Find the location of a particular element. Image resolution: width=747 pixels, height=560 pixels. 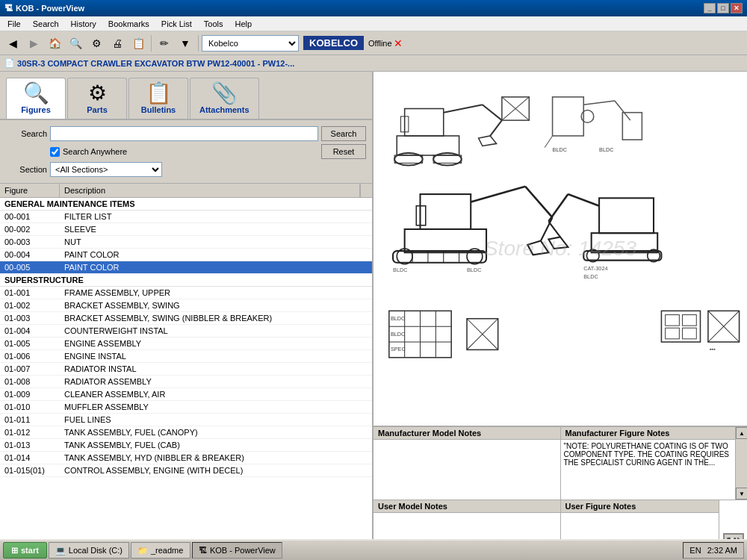

edit-button: ✏ is located at coordinates (164, 43).